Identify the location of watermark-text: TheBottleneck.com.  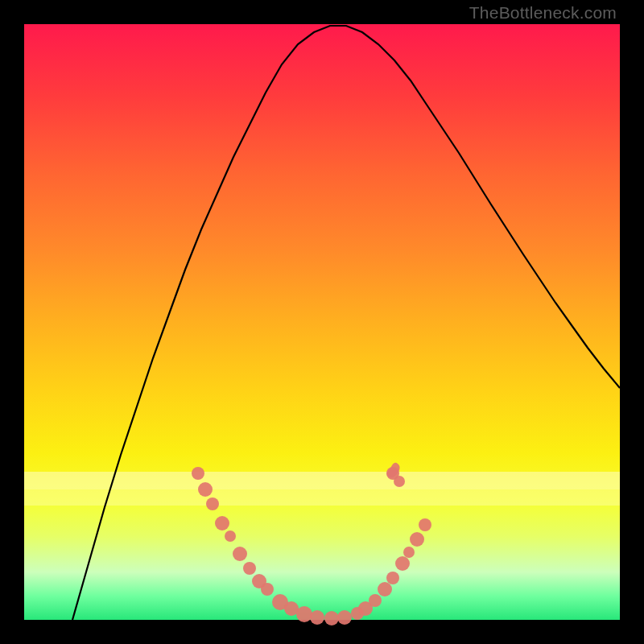
(543, 13).